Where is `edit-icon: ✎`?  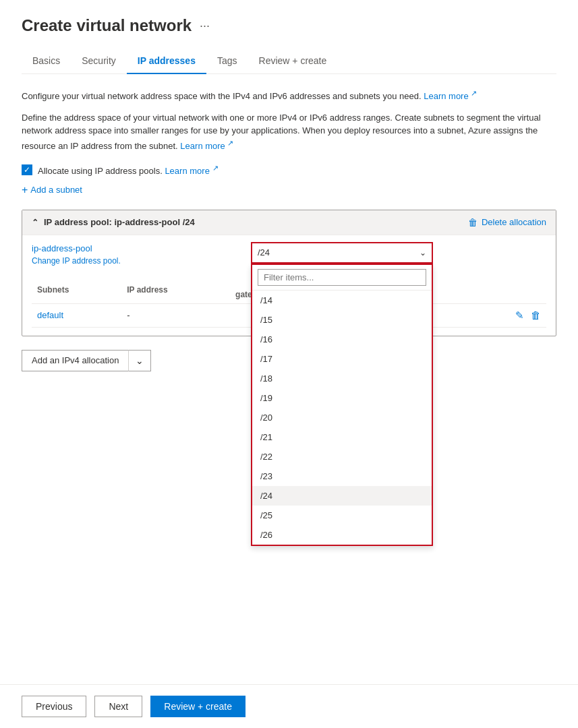 edit-icon: ✎ is located at coordinates (519, 315).